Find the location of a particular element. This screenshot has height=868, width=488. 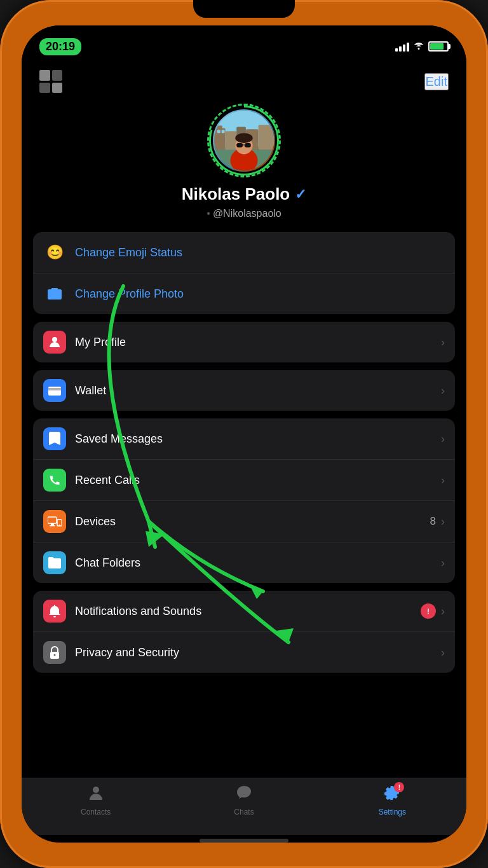

my-profile-group: My Profile › is located at coordinates (244, 342).